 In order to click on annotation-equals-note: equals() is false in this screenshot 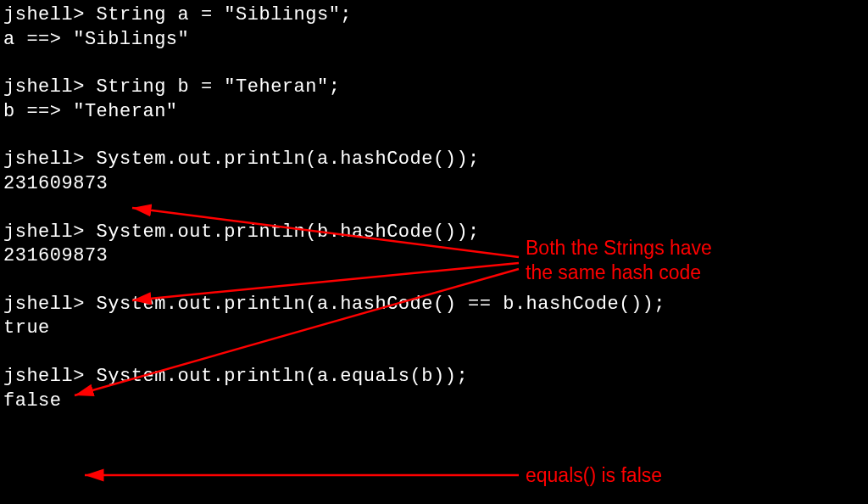, I will do `click(593, 475)`.